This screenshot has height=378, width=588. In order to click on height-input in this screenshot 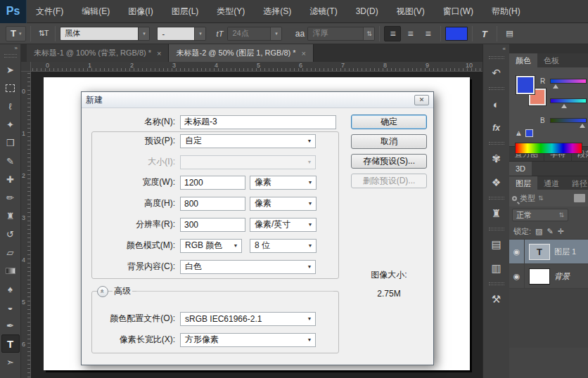, I will do `click(212, 204)`.